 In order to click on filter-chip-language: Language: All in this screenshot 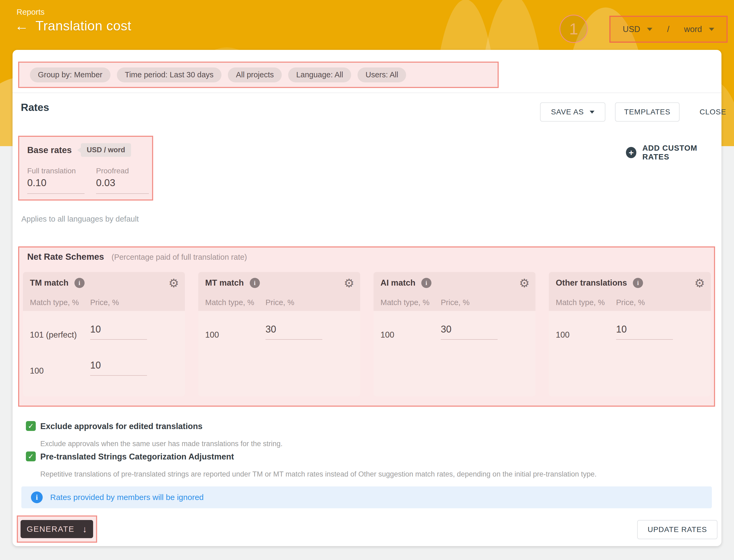, I will do `click(319, 75)`.